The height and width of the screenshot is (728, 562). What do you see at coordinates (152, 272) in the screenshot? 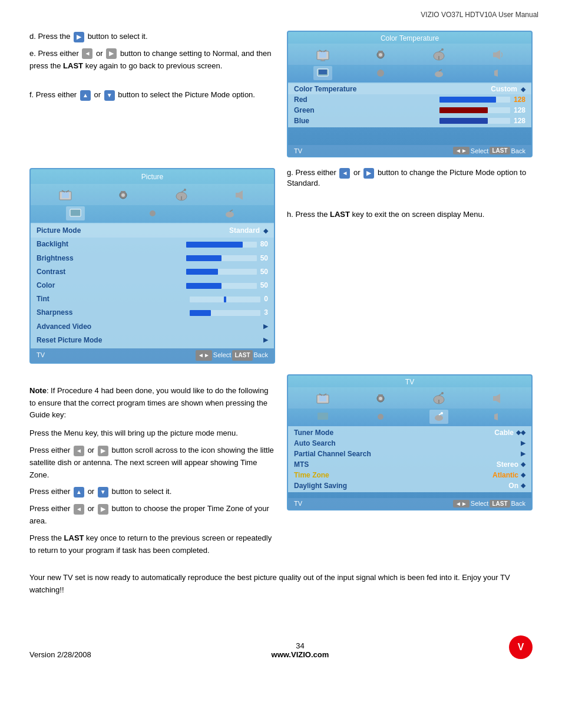
I see `row-contrast: Contrast 50` at bounding box center [152, 272].